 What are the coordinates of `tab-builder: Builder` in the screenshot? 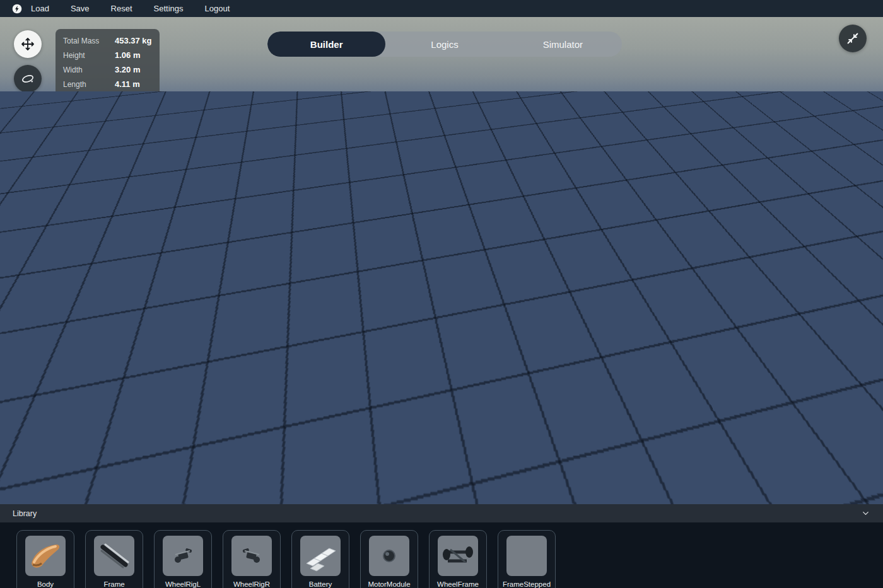 It's located at (327, 44).